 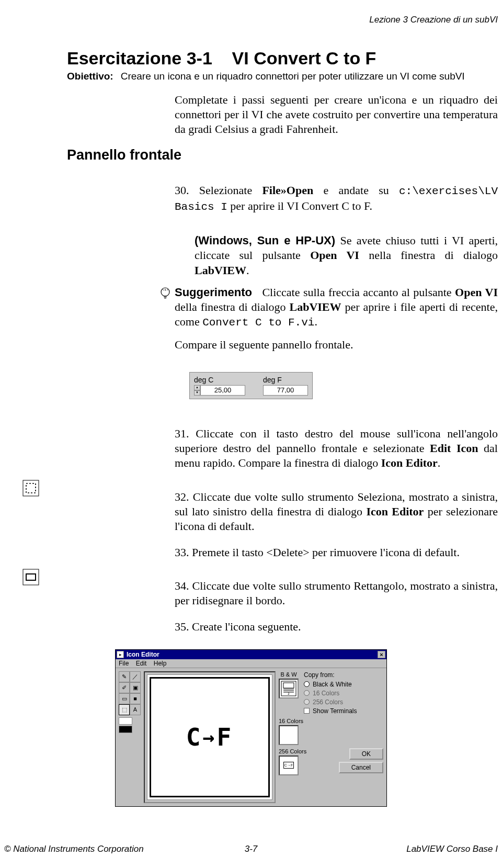 What do you see at coordinates (135, 709) in the screenshot?
I see `text-tool: A` at bounding box center [135, 709].